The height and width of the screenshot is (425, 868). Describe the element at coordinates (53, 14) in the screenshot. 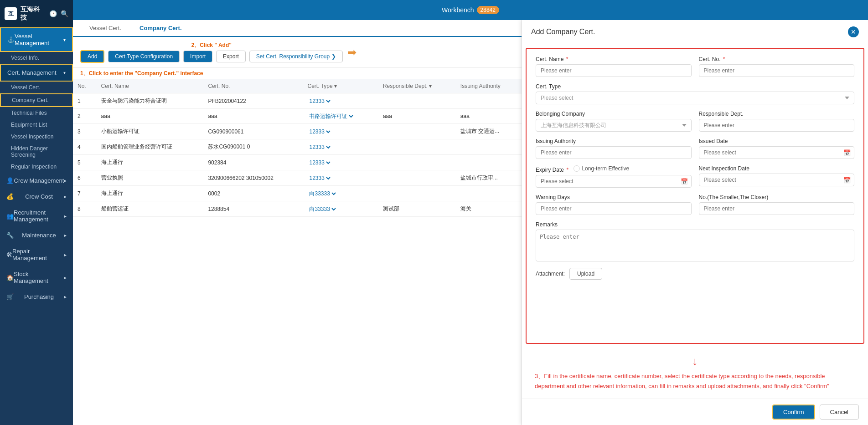

I see `history-icon: 🕑` at that location.